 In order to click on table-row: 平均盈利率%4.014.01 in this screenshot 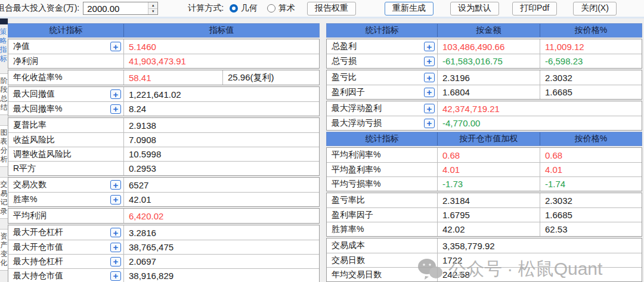, I will do `click(484, 169)`.